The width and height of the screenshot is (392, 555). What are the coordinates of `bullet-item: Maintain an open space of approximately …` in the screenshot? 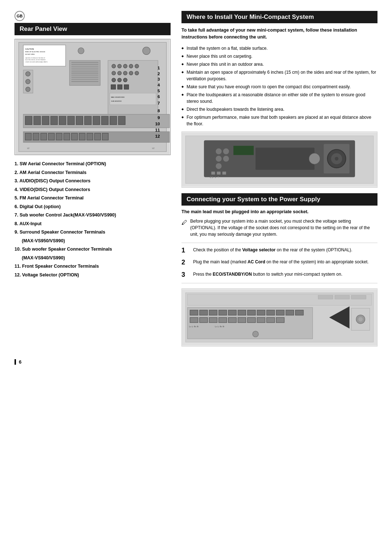 It's located at (279, 76).